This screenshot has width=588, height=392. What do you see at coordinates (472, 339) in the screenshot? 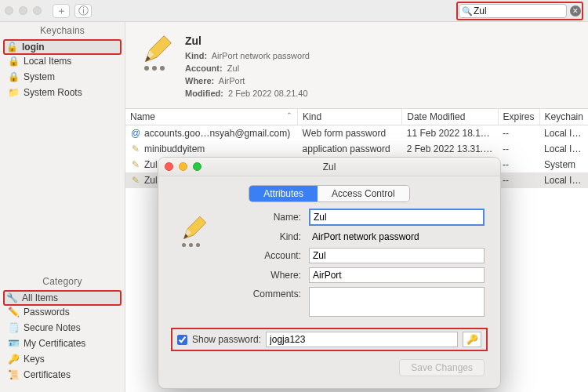
I see `key-icon: 🔑` at bounding box center [472, 339].